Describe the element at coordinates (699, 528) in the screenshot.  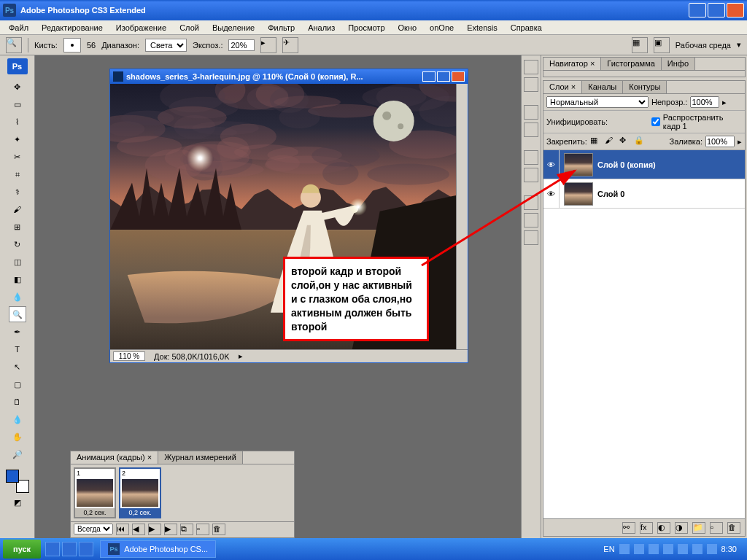
I see `layer-group-icon: 📁` at that location.